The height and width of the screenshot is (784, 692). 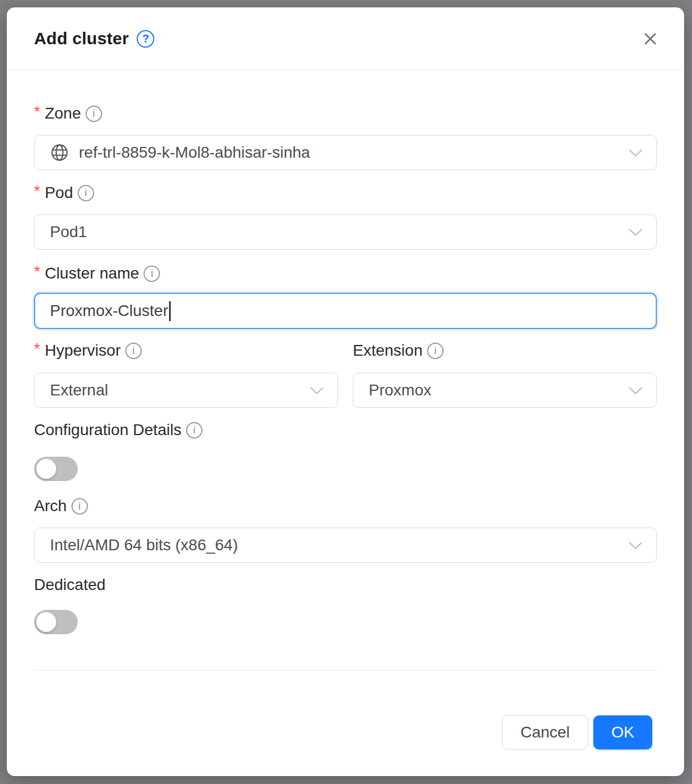 What do you see at coordinates (345, 273) in the screenshot?
I see `cluster-name-label: * Cluster name i` at bounding box center [345, 273].